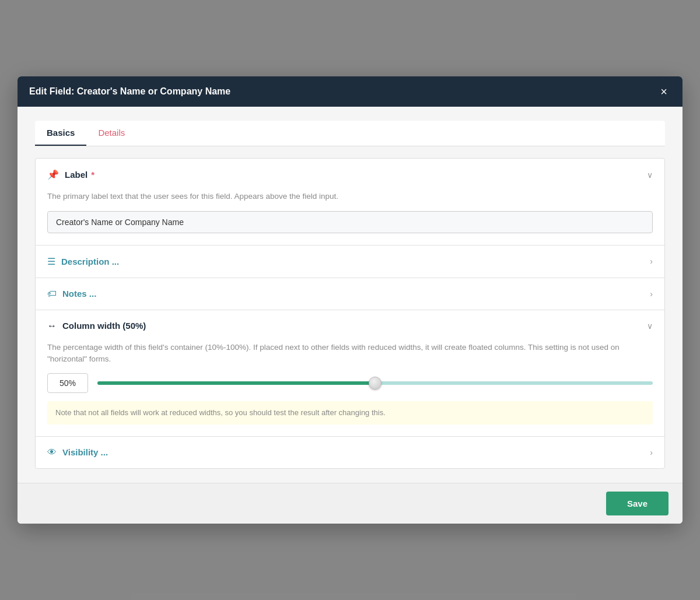 The width and height of the screenshot is (700, 600). What do you see at coordinates (637, 504) in the screenshot?
I see `save-button: Save` at bounding box center [637, 504].